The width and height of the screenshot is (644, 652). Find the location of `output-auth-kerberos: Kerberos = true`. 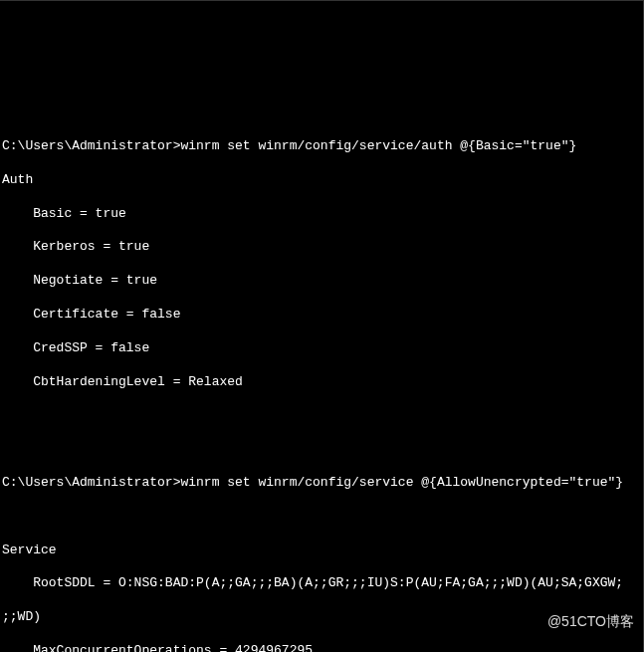

output-auth-kerberos: Kerberos = true is located at coordinates (322, 247).